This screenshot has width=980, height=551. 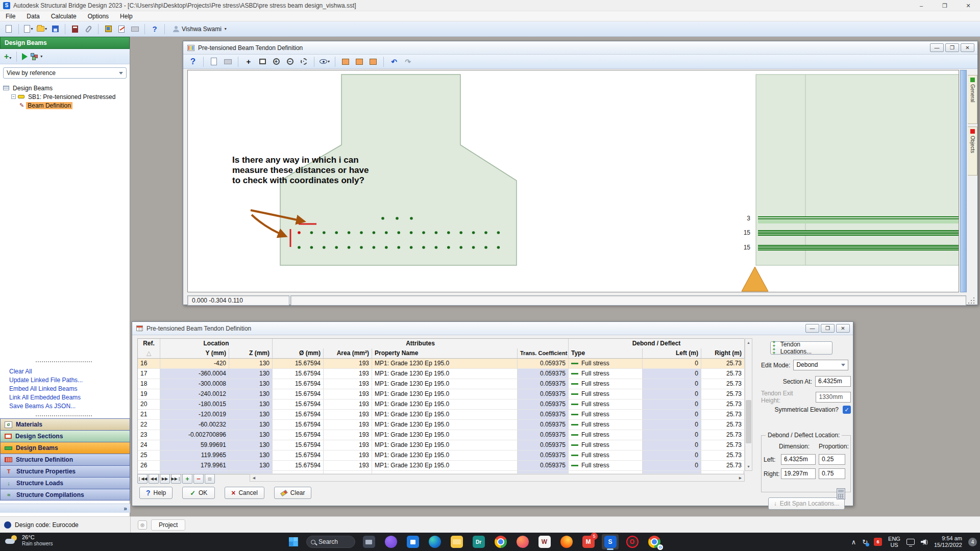 I want to click on menu-file: File, so click(x=10, y=16).